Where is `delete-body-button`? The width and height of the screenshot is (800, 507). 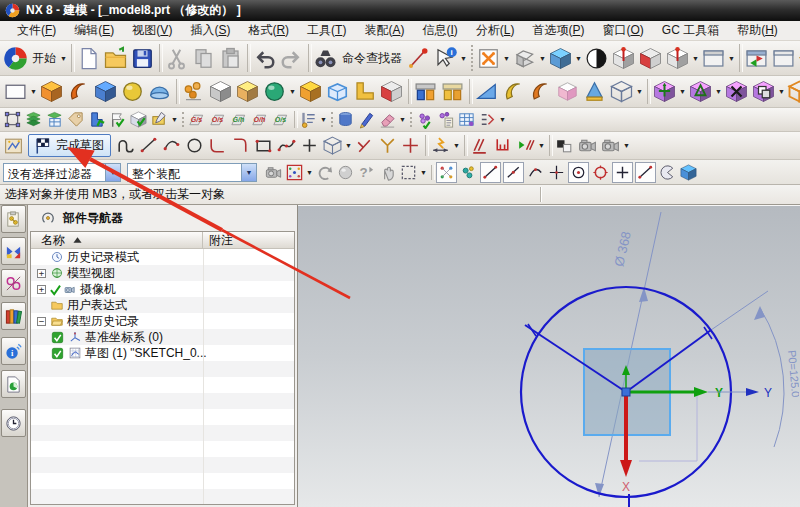 delete-body-button is located at coordinates (736, 92).